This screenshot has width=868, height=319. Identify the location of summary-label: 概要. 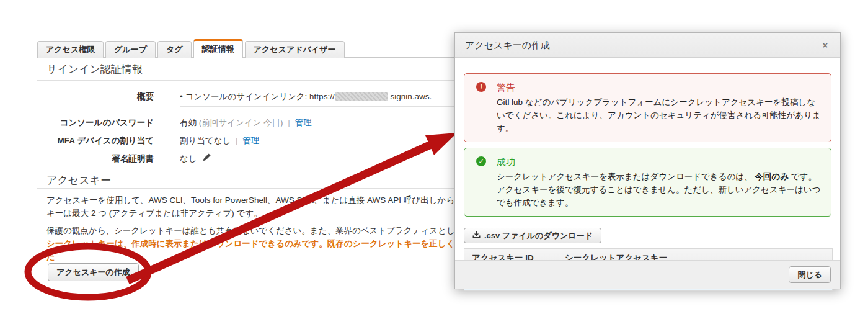
(95, 97).